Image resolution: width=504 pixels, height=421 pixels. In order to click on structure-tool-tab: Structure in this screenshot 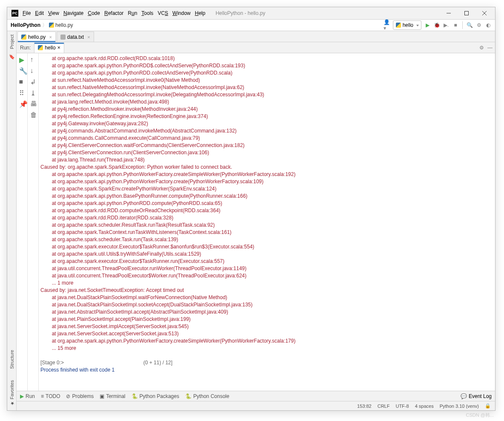, I will do `click(12, 360)`.